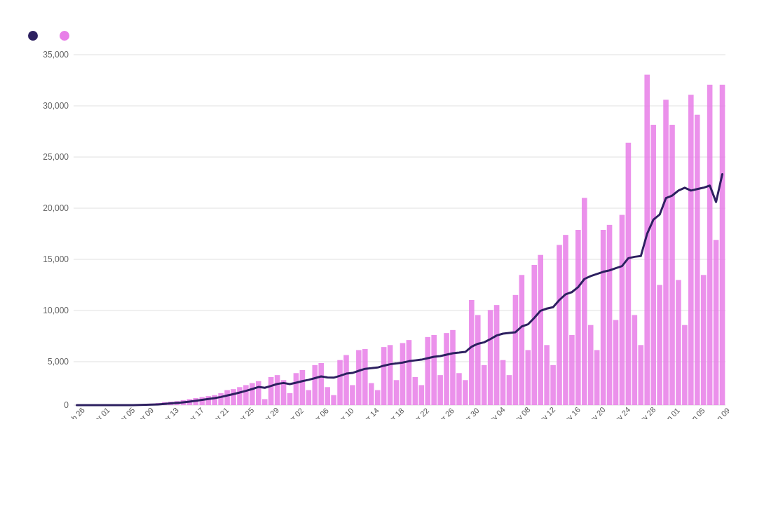 Image resolution: width=757 pixels, height=532 pixels. Describe the element at coordinates (64, 36) in the screenshot. I see `legend-dot-daily` at that location.